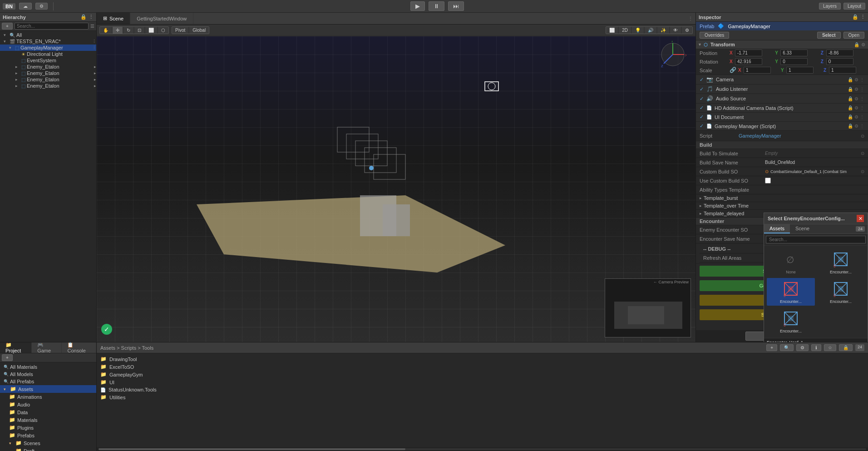  What do you see at coordinates (7, 26) in the screenshot?
I see `add-object-button: +` at bounding box center [7, 26].